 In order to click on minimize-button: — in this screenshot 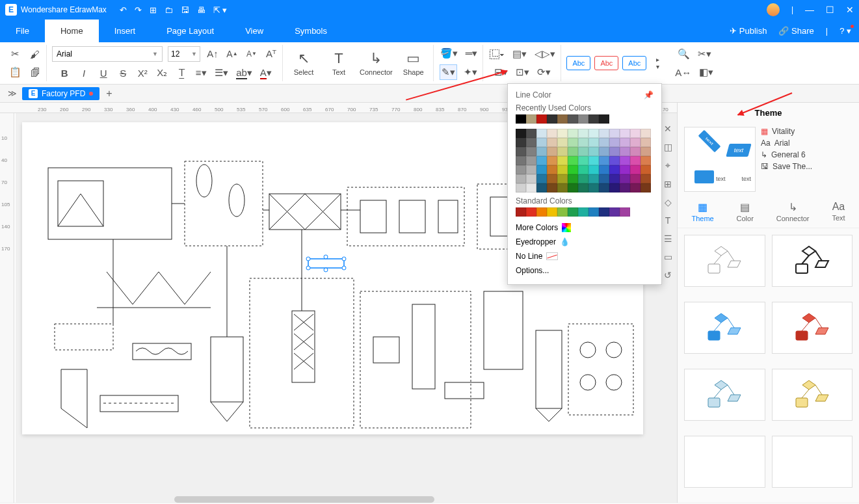, I will do `click(810, 10)`.